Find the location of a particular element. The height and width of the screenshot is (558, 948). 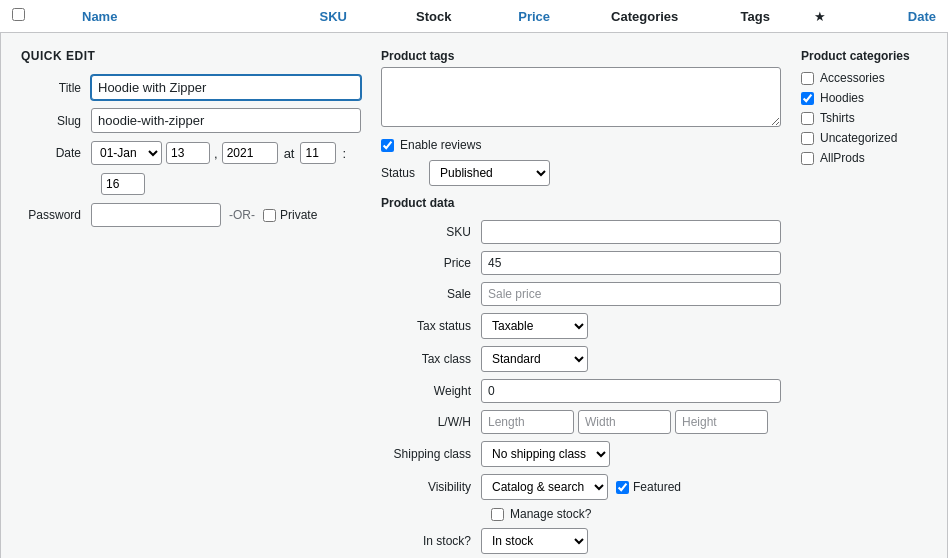

sale-row: Sale is located at coordinates (581, 294).